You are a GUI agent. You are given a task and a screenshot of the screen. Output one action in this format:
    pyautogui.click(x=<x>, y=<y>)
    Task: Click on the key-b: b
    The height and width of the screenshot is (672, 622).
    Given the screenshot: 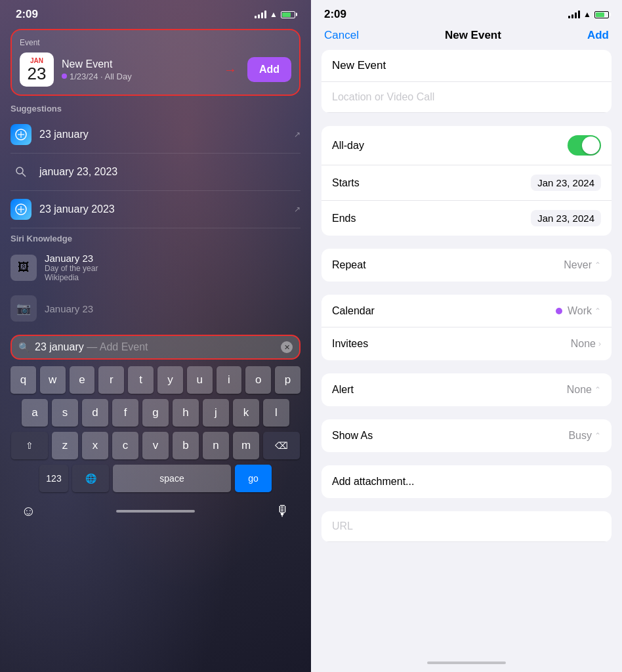 What is the action you would take?
    pyautogui.click(x=186, y=446)
    